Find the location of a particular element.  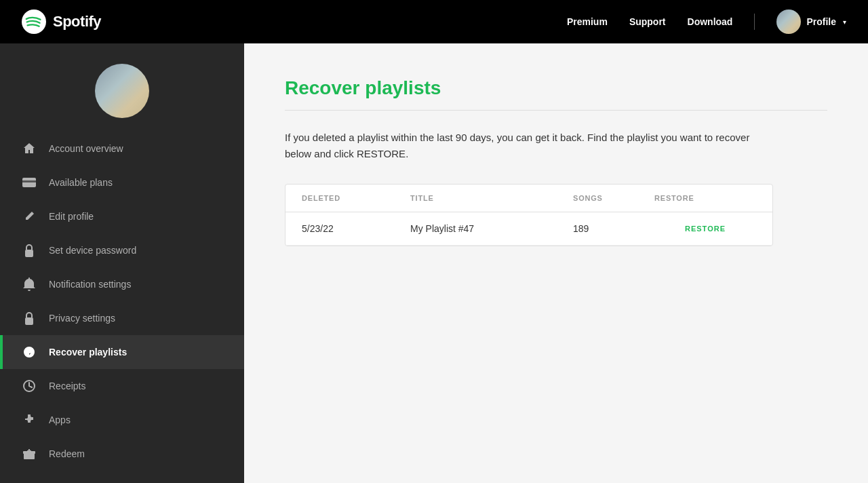

sidebar-avatar is located at coordinates (122, 91).